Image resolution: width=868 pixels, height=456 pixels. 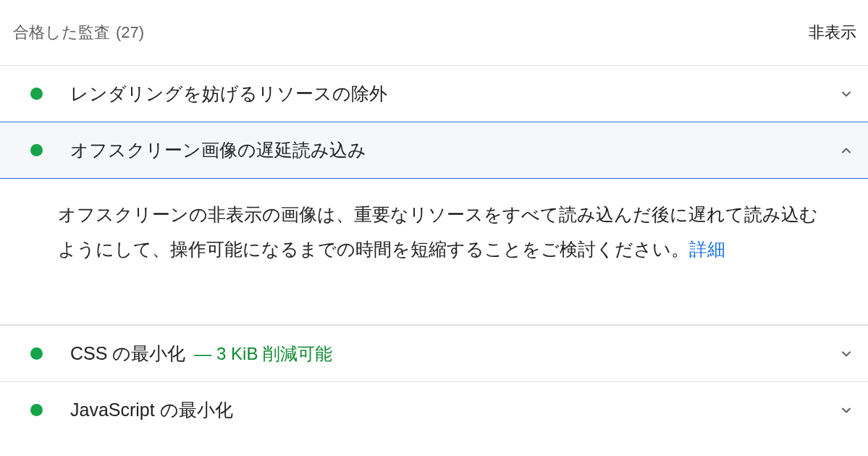 What do you see at coordinates (833, 33) in the screenshot?
I see `hide-toggle: 非表示` at bounding box center [833, 33].